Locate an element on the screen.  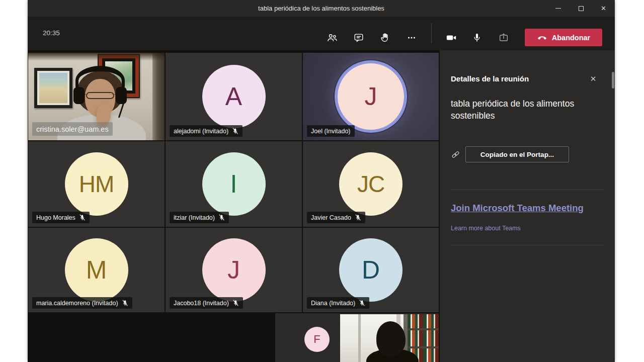
close-button: ✕ is located at coordinates (604, 8).